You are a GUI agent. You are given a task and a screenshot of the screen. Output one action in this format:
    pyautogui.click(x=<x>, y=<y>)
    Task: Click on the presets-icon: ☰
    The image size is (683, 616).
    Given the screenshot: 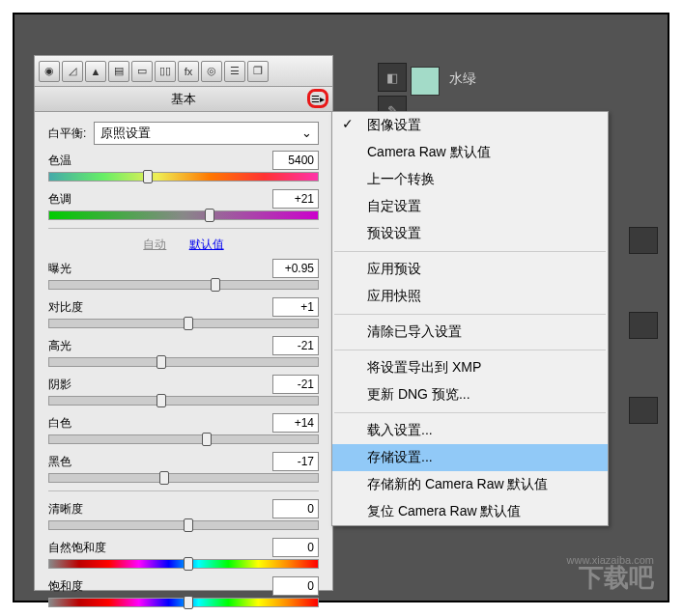 What is the action you would take?
    pyautogui.click(x=235, y=71)
    